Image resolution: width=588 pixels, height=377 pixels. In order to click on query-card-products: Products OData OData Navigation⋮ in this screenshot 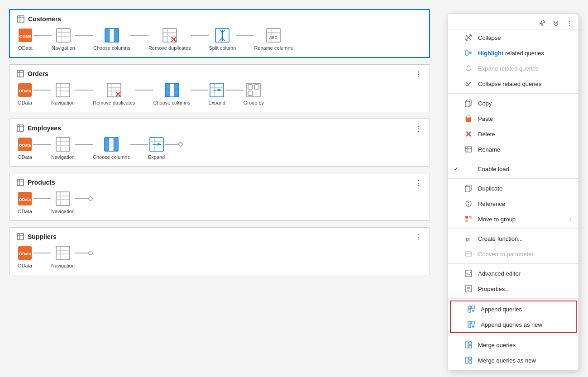, I will do `click(220, 197)`.